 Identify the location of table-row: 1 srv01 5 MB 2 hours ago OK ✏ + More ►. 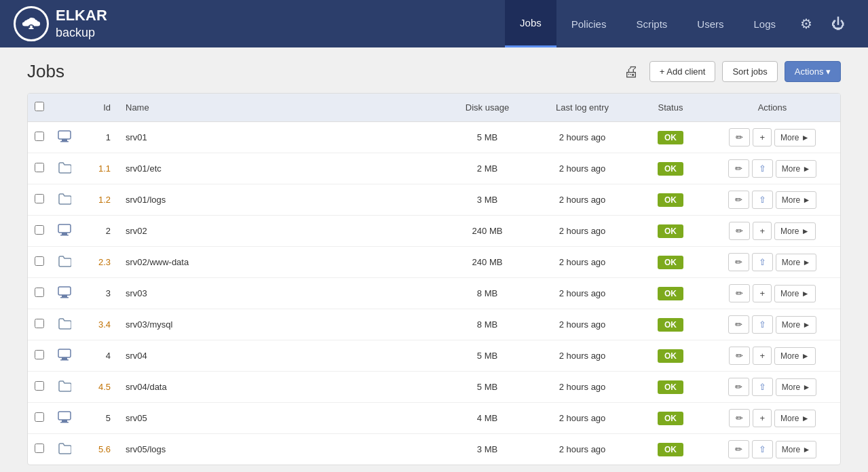
(434, 138).